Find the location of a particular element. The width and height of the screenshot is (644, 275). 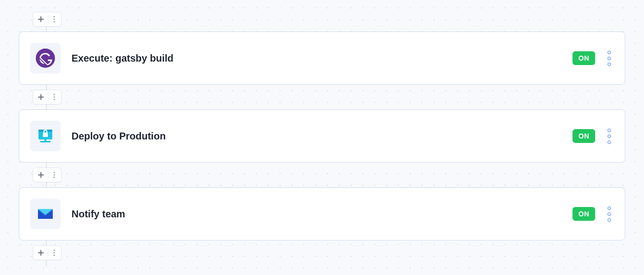

step-title: Execute: gatsby build is located at coordinates (322, 58).